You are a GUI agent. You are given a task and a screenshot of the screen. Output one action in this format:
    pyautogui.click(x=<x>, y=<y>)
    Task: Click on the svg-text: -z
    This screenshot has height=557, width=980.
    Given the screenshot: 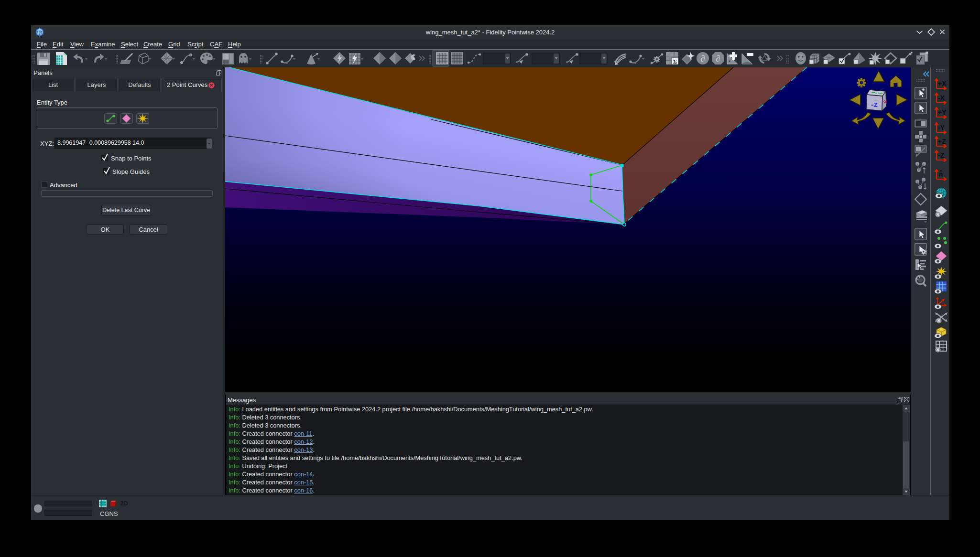 What is the action you would take?
    pyautogui.click(x=874, y=104)
    